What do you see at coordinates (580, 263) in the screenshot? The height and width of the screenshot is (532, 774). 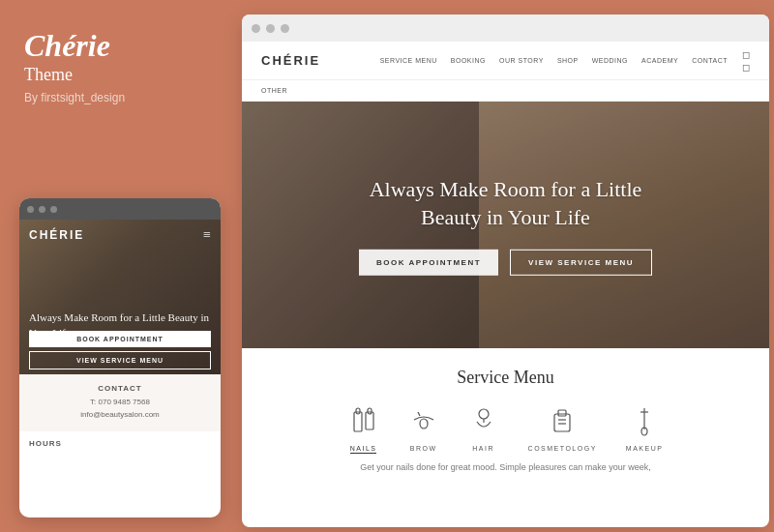 I see `desktop-view-service-menu-button: VIEW SERVICE MENU` at bounding box center [580, 263].